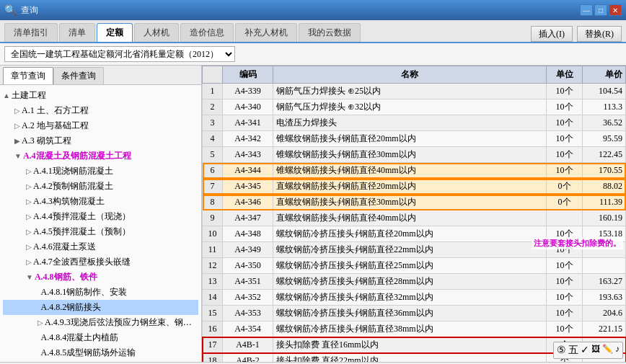  What do you see at coordinates (101, 172) in the screenshot?
I see `tree-item: ▷A.4.1现浇钢筋混凝土` at bounding box center [101, 172].